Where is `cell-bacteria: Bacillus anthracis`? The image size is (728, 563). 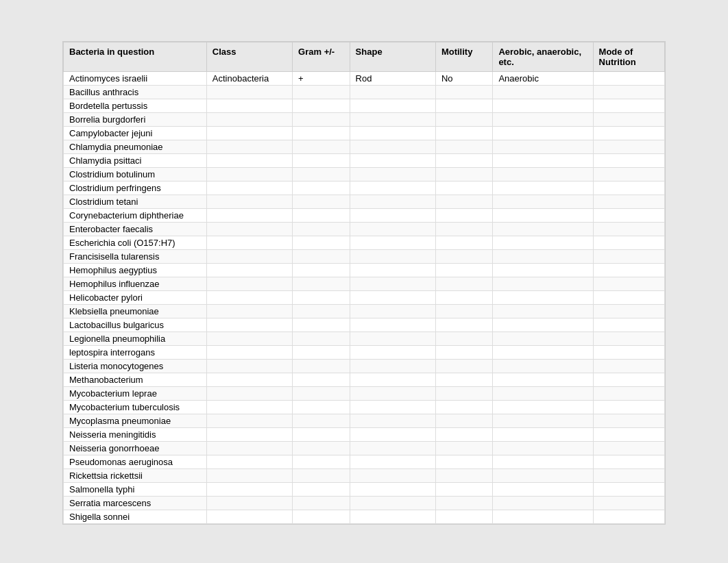 cell-bacteria: Bacillus anthracis is located at coordinates (136, 92).